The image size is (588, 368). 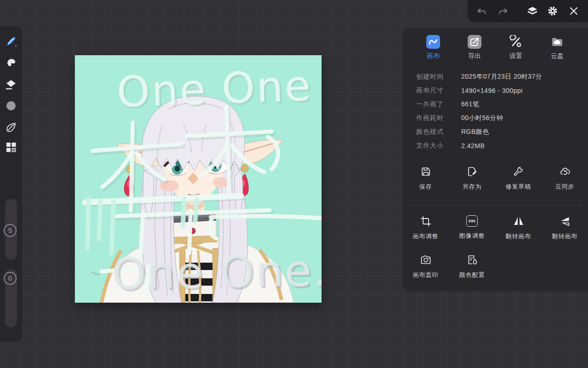 What do you see at coordinates (10, 230) in the screenshot?
I see `size-slider-thumb: S` at bounding box center [10, 230].